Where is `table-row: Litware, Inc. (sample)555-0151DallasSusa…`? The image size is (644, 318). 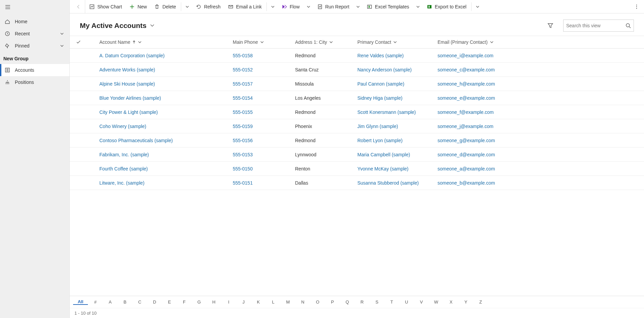
table-row: Litware, Inc. (sample)555-0151DallasSusa… is located at coordinates (357, 183).